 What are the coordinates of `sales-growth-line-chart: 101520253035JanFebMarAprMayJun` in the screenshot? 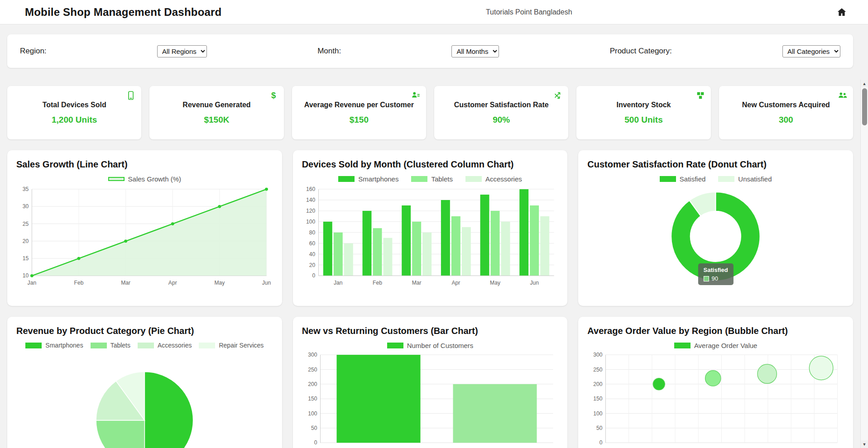 It's located at (145, 236).